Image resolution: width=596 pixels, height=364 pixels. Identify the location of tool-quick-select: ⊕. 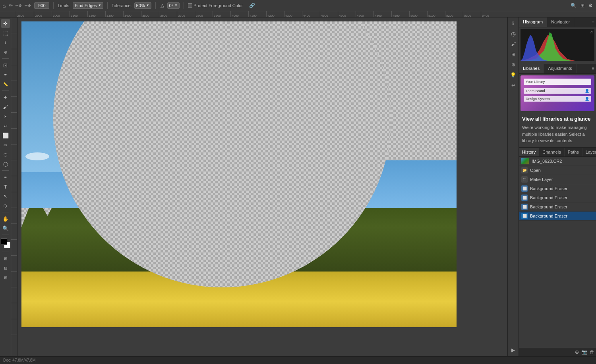
(6, 52).